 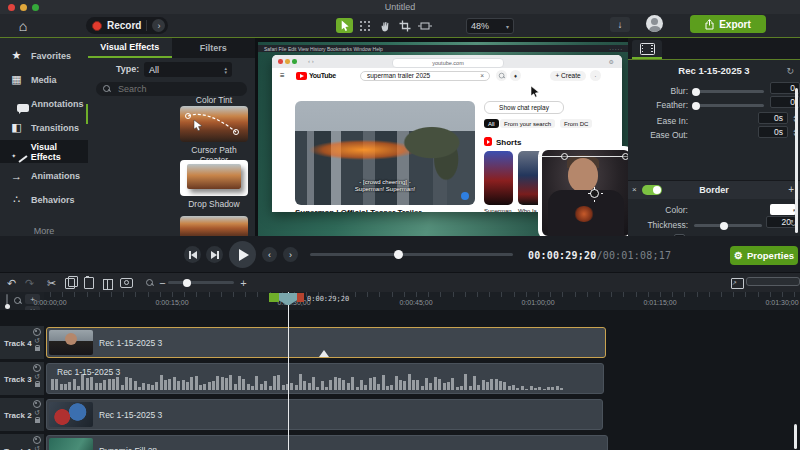 What do you see at coordinates (108, 283) in the screenshot?
I see `split-button` at bounding box center [108, 283].